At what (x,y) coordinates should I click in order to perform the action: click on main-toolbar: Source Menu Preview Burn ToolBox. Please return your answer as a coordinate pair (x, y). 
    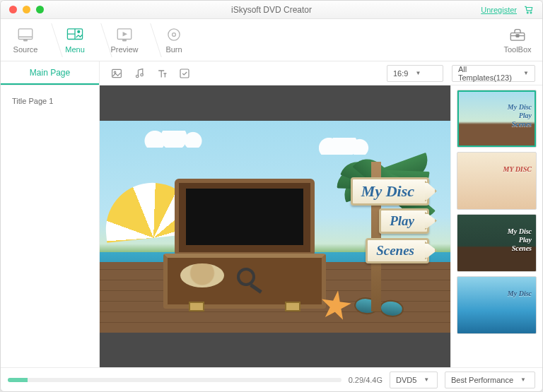
    Looking at the image, I should click on (272, 40).